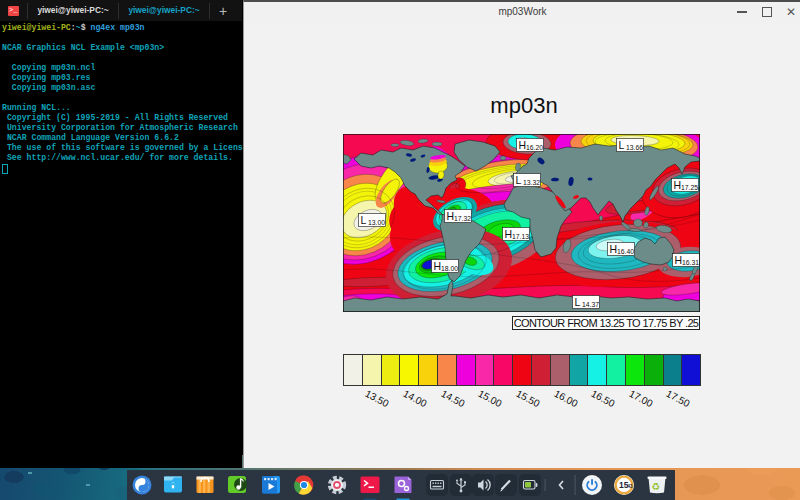 The width and height of the screenshot is (800, 500). What do you see at coordinates (450, 268) in the screenshot?
I see `svg-text: 18.00` at bounding box center [450, 268].